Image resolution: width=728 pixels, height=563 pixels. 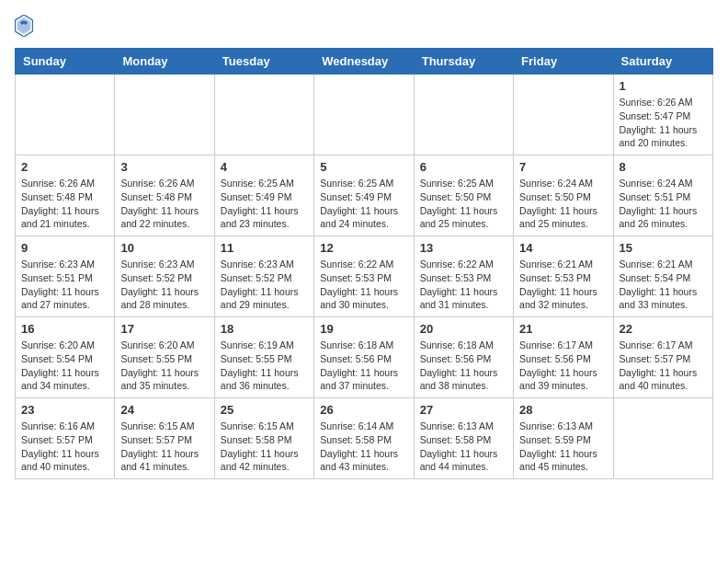 I want to click on day-number: 28, so click(x=563, y=410).